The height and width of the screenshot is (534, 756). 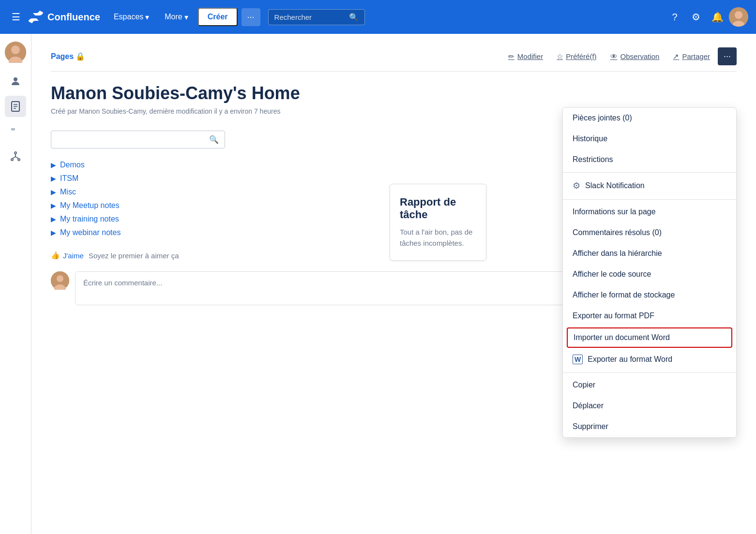 I want to click on dropdown-item-page-info: Informations sur la page, so click(x=650, y=212).